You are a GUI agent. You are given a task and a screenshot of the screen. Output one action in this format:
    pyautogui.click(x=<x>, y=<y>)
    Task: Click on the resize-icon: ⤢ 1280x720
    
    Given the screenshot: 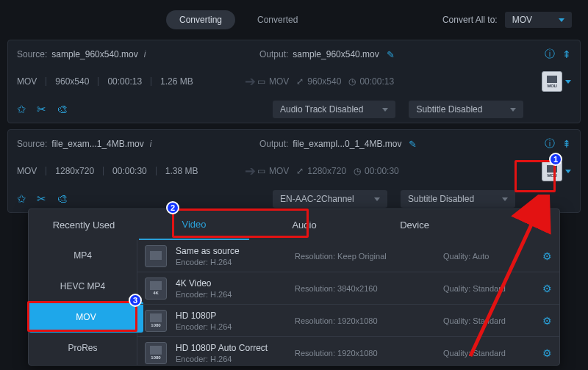 What is the action you would take?
    pyautogui.click(x=321, y=171)
    